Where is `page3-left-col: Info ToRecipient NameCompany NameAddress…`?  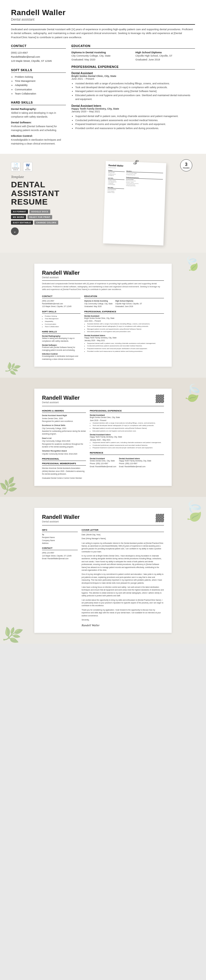 page3-left-col: Info ToRecipient NameCompany NameAddress… is located at coordinates (60, 578).